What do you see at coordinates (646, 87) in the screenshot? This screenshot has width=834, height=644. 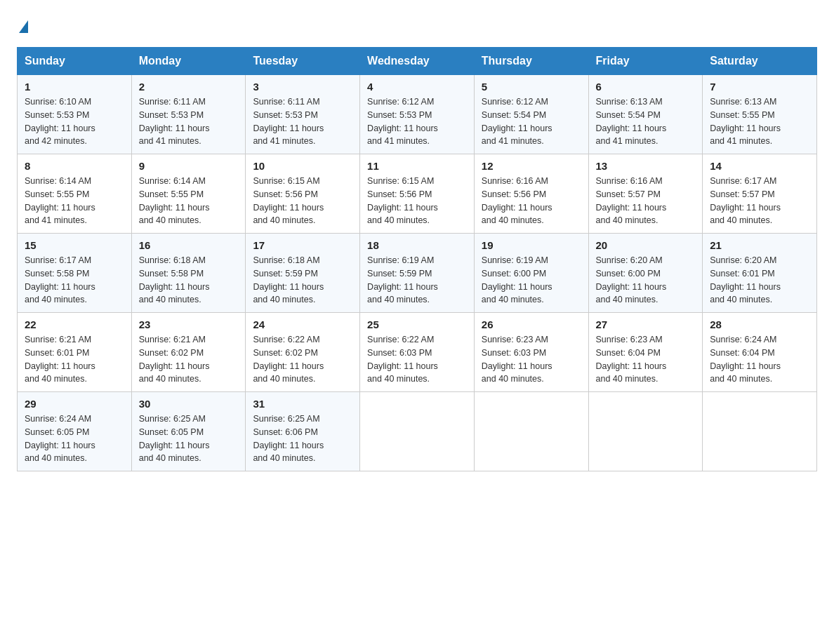 I see `day-number: 6` at bounding box center [646, 87].